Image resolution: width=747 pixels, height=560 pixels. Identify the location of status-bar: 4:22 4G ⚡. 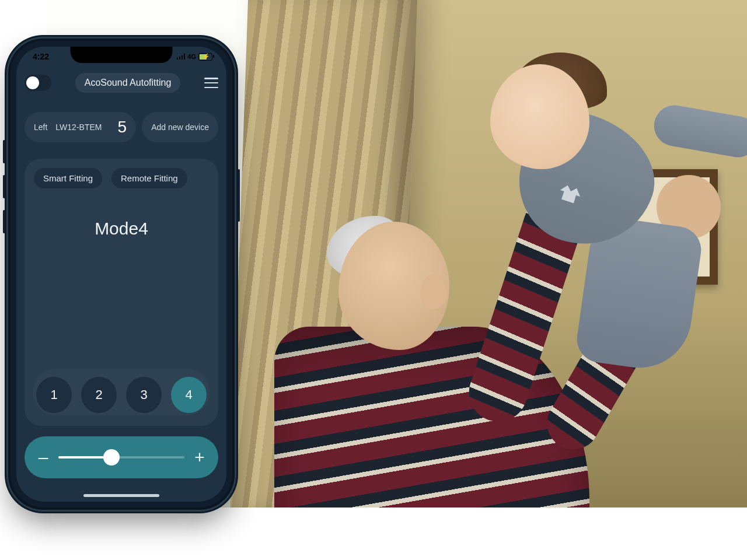
(121, 57).